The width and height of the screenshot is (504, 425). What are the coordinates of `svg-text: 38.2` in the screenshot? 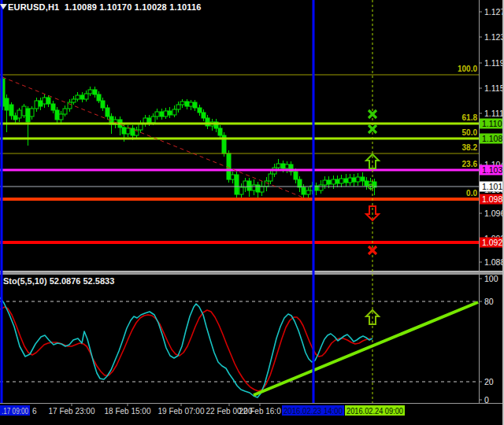 It's located at (470, 148).